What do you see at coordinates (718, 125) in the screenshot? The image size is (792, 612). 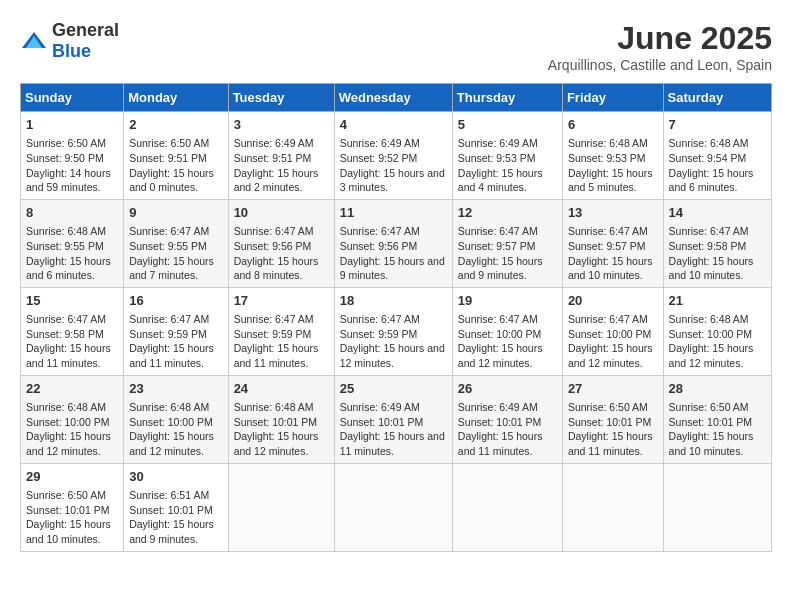 I see `day-number: 7` at bounding box center [718, 125].